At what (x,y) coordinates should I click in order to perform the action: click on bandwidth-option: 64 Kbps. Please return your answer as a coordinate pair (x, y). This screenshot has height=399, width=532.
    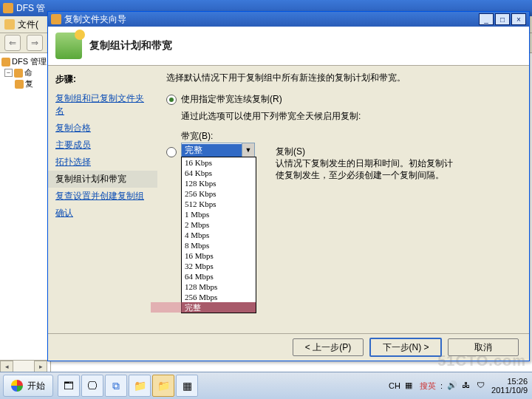
    Looking at the image, I should click on (219, 173).